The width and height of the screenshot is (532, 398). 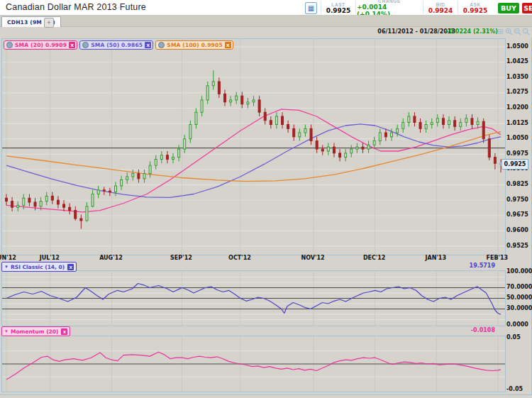 I want to click on tab-bar: CDH13 (9M - D) +, so click(x=266, y=21).